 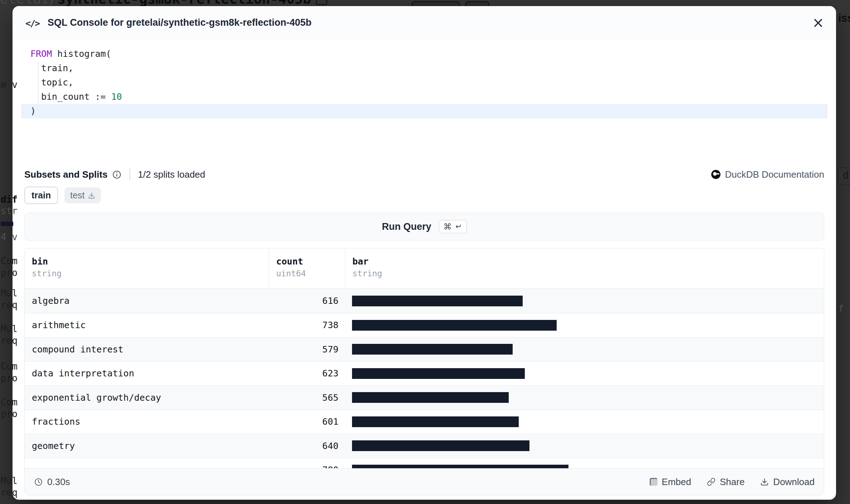 I want to click on cell-count: 780, so click(x=307, y=466).